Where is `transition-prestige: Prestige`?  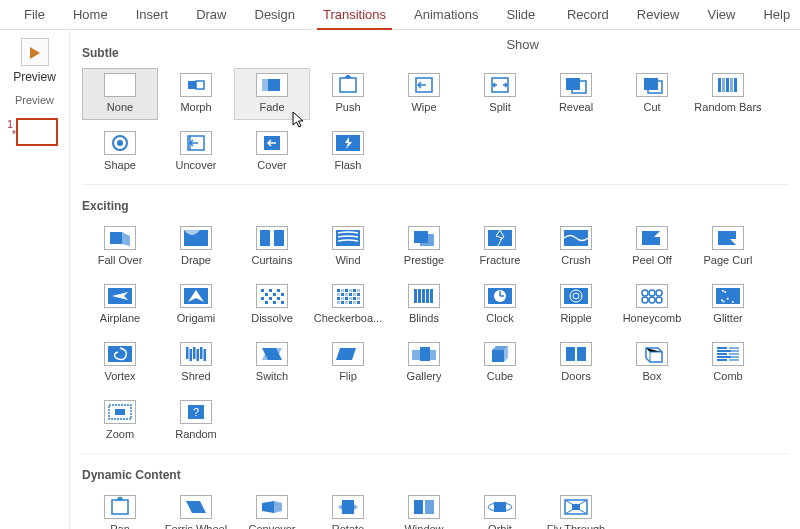 transition-prestige: Prestige is located at coordinates (424, 247).